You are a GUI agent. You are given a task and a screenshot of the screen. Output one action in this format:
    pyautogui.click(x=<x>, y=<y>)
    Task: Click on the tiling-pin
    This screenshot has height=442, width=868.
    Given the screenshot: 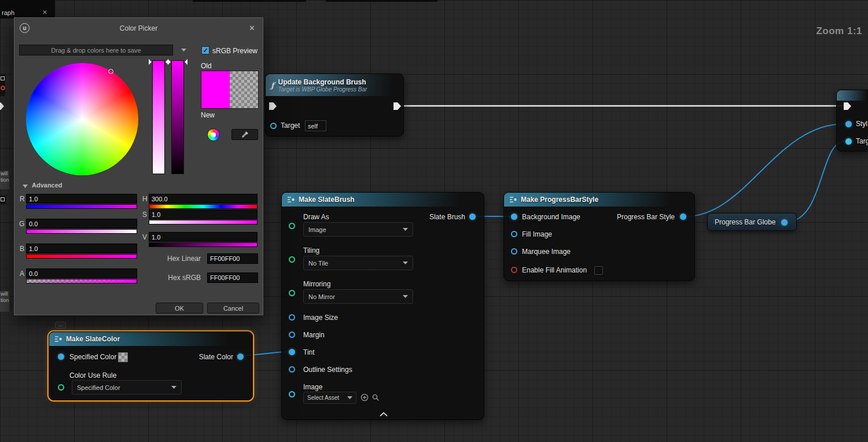 What is the action you would take?
    pyautogui.click(x=292, y=259)
    